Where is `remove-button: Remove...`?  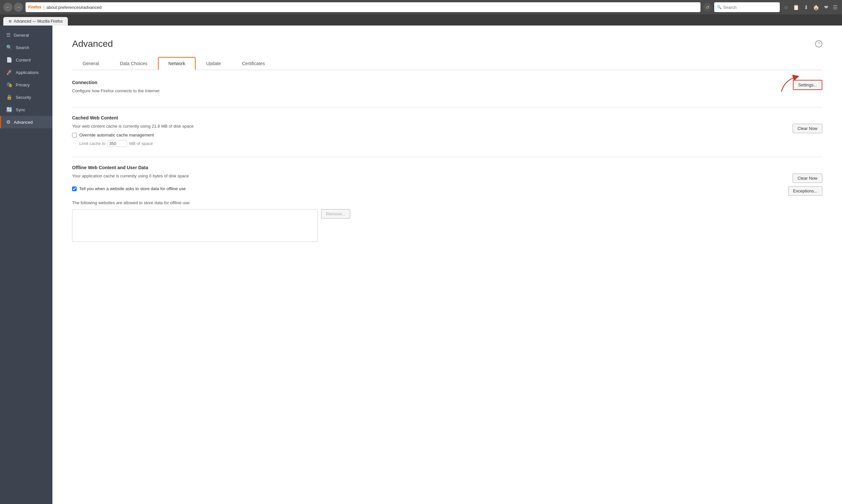 remove-button: Remove... is located at coordinates (336, 214).